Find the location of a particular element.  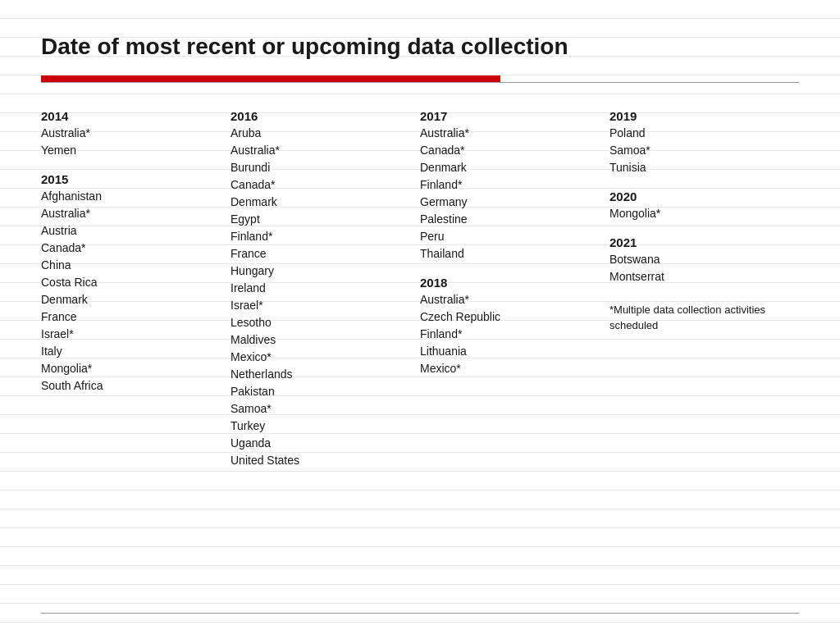

year-group-2021: 2021 Botswana Montserrat is located at coordinates (701, 261).